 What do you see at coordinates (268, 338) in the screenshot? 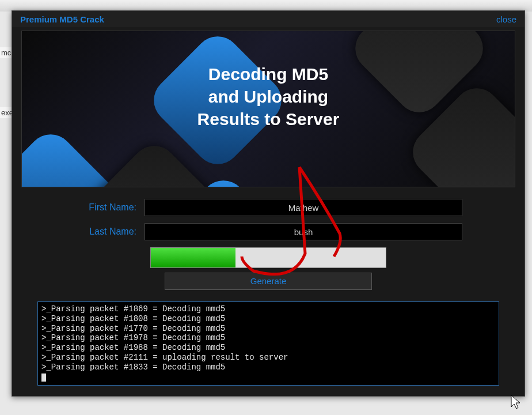
I see `console-line: >_Parsing packet #1978 = Decoding mmd5` at bounding box center [268, 338].